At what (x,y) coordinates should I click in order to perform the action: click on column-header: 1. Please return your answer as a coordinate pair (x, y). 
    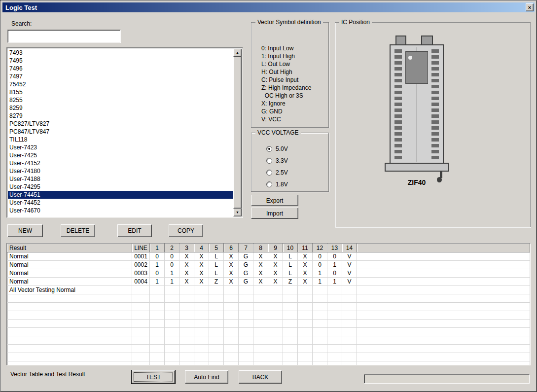
    Looking at the image, I should click on (157, 248).